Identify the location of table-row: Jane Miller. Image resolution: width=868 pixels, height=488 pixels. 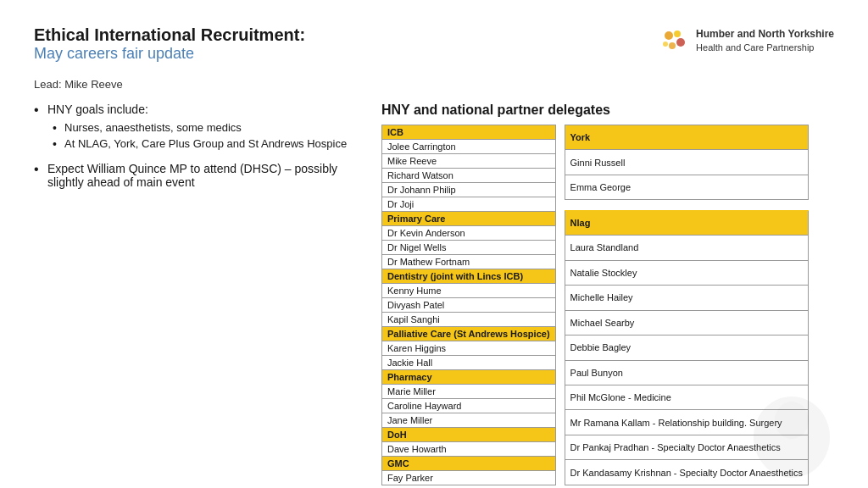
(470, 420).